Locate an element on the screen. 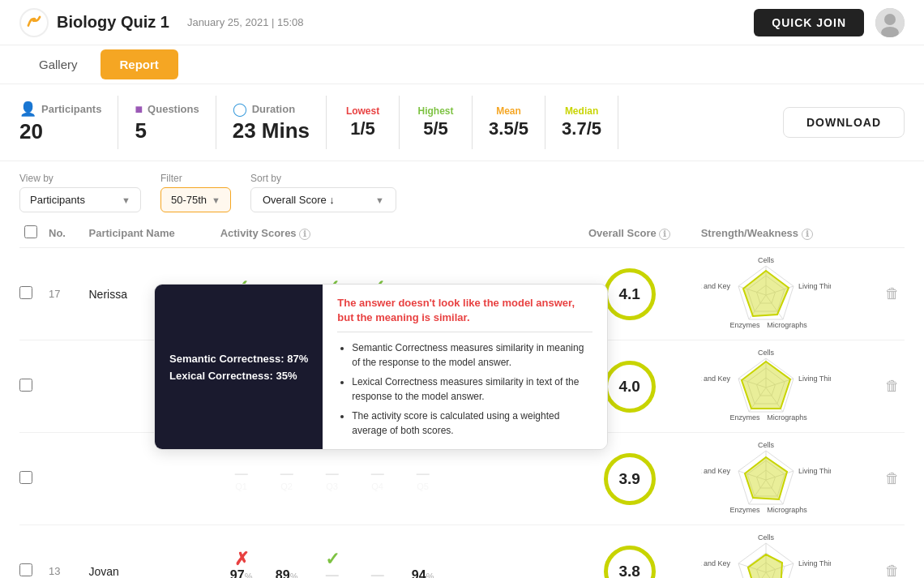 This screenshot has width=924, height=578. logo is located at coordinates (34, 23).